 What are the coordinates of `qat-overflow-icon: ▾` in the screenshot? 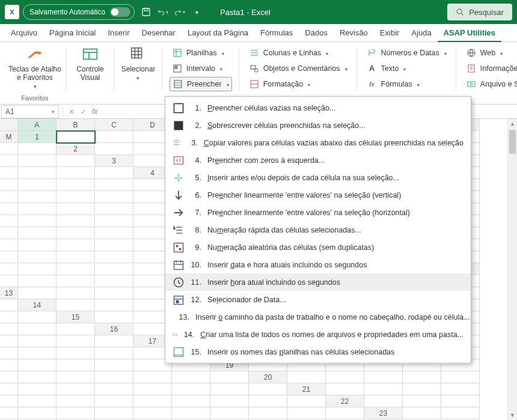 It's located at (197, 12).